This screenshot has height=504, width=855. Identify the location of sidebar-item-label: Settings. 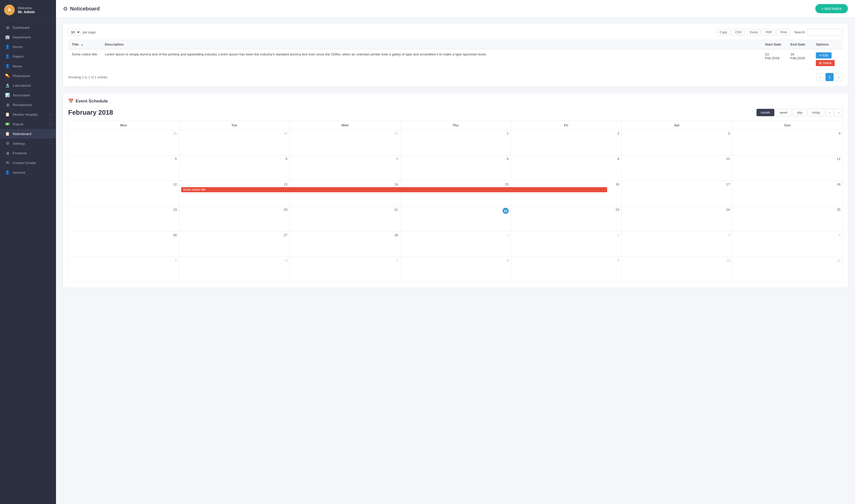
(19, 143).